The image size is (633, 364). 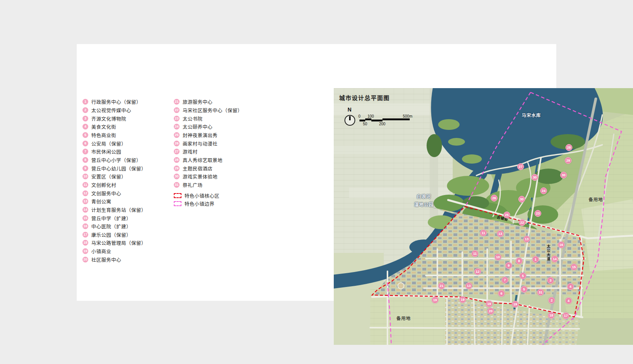 I want to click on legend-item-label: 康乐公园（保留）, so click(x=111, y=234).